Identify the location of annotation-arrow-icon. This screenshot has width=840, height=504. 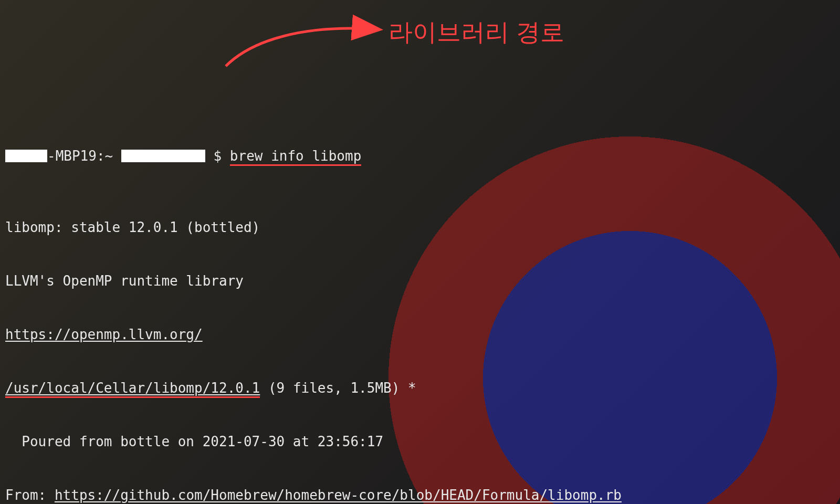
(304, 40).